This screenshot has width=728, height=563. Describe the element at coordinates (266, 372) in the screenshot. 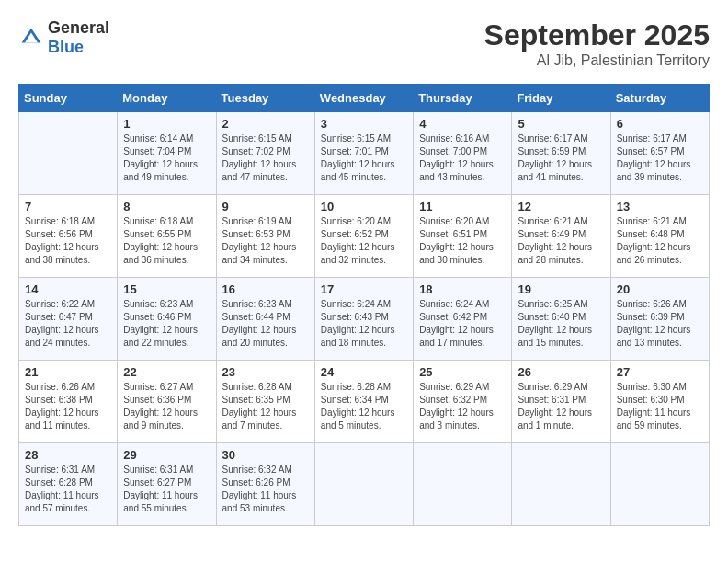

I see `day-number: 23` at that location.